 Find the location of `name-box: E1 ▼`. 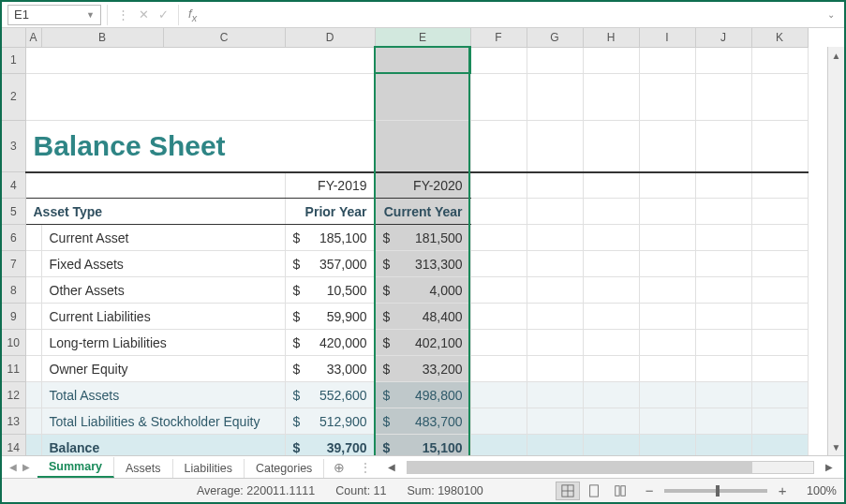

name-box: E1 ▼ is located at coordinates (54, 15).